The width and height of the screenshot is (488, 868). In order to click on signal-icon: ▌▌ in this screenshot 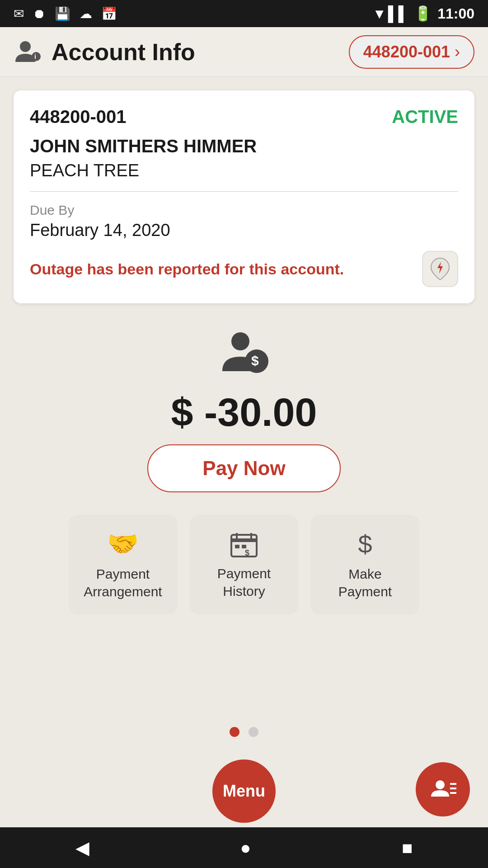, I will do `click(399, 14)`.